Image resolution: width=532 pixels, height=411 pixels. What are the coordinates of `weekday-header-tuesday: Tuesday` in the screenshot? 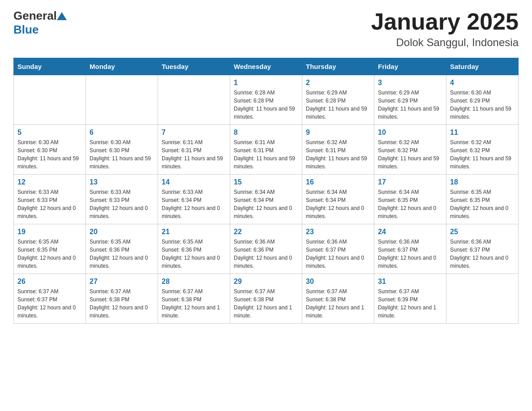 It's located at (194, 67).